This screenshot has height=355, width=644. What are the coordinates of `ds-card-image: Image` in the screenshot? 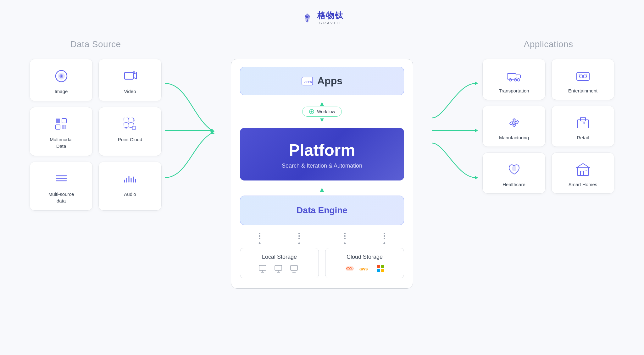 It's located at (61, 80).